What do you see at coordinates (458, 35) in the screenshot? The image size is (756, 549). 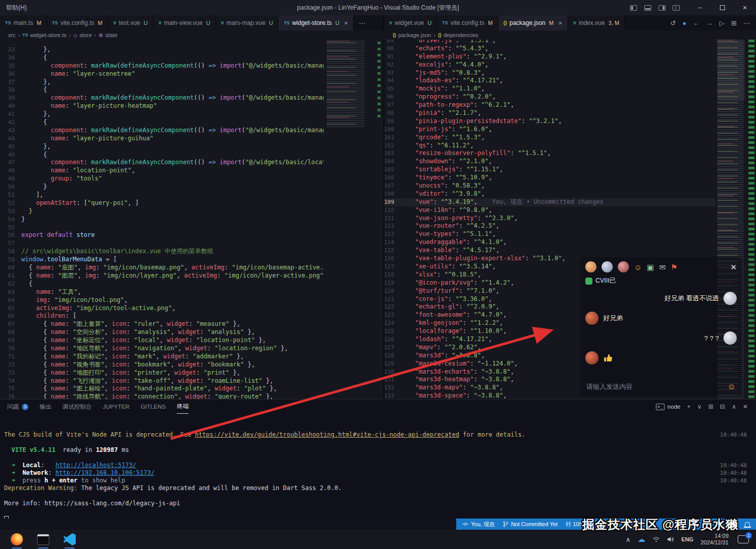 I see `breadcrumb-item-dependencies: {}dependencies` at bounding box center [458, 35].